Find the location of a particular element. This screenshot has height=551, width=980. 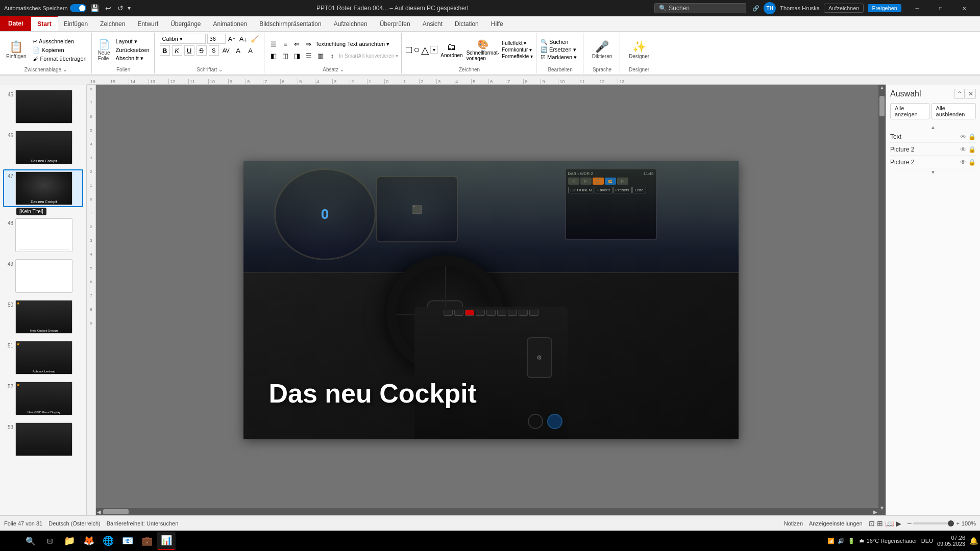

tab-start: Start is located at coordinates (44, 23).